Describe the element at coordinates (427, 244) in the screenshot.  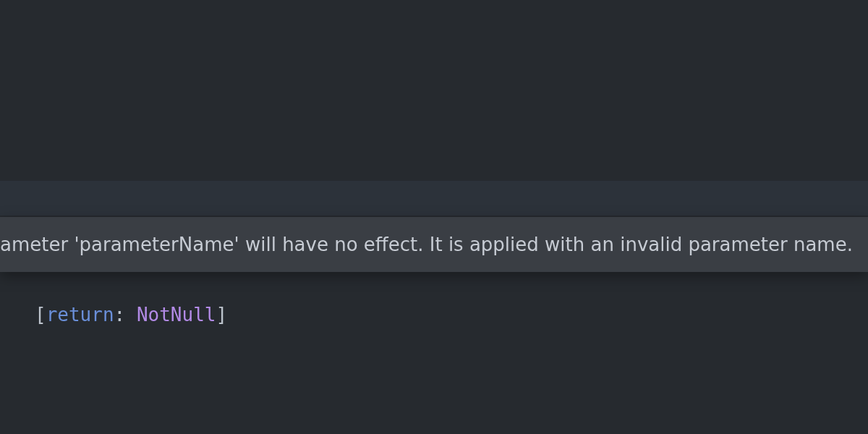
I see `diagnostic-message: ameter 'parameterName' will have no effe…` at that location.